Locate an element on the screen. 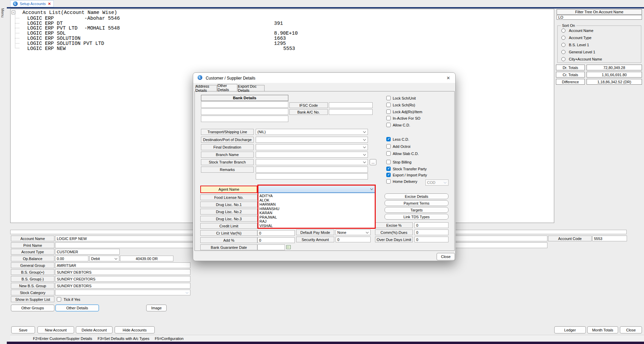 The image size is (644, 344). ledger-button: Ledger is located at coordinates (570, 330).